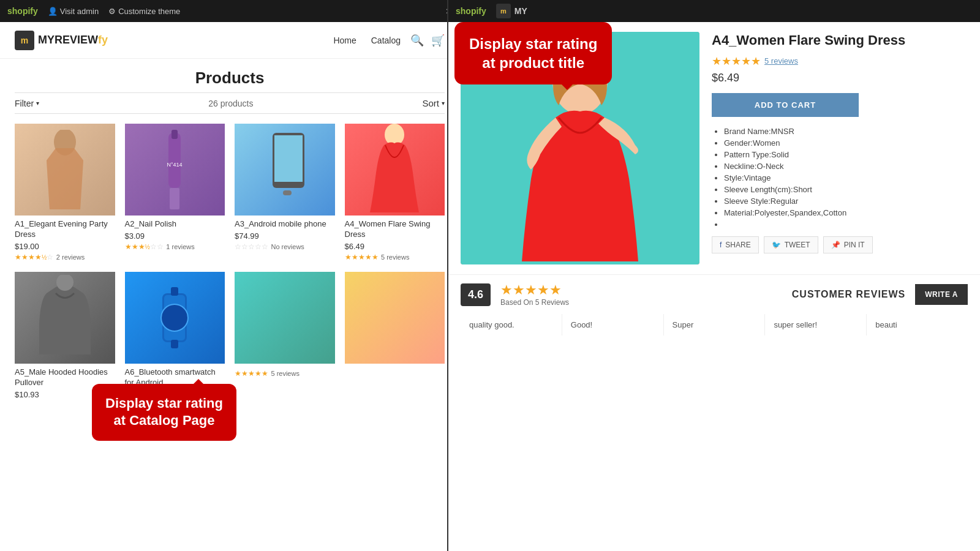  I want to click on spec-material: Material:Polyester,Spandex,Cotton, so click(846, 213).